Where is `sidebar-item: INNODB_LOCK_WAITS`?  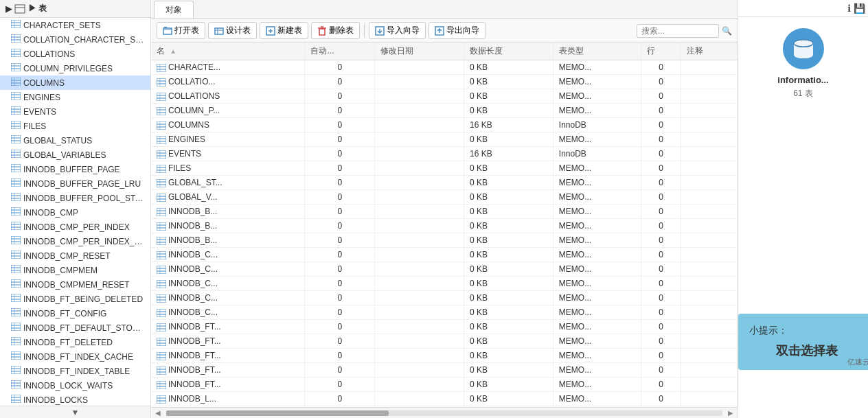
sidebar-item: INNODB_LOCK_WAITS is located at coordinates (76, 386).